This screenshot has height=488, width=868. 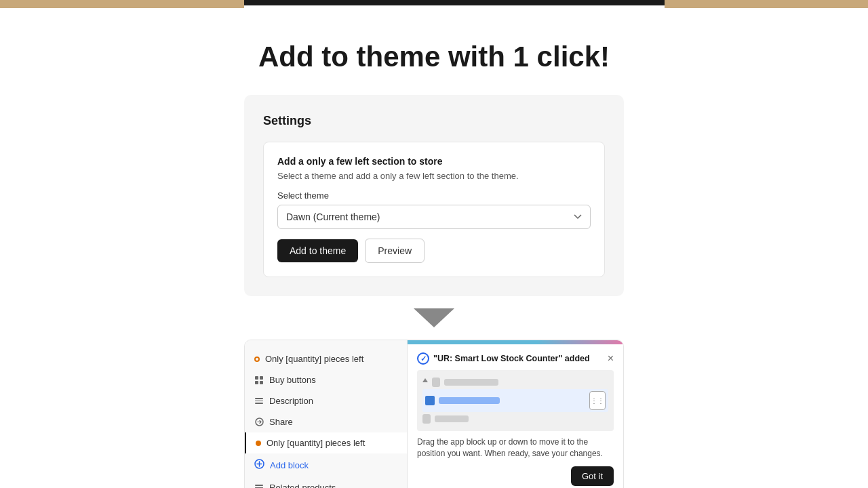 What do you see at coordinates (434, 318) in the screenshot?
I see `arrow-down-icon` at bounding box center [434, 318].